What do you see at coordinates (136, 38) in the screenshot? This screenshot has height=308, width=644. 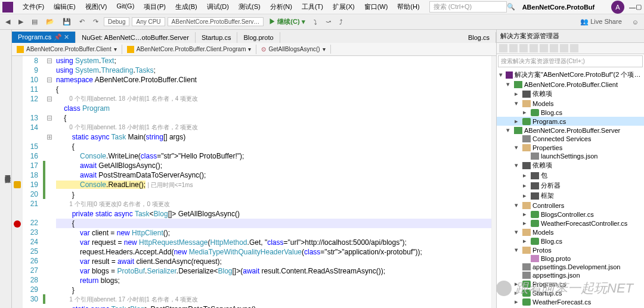 I see `editor-tab: NuGet: ABenNetC…otoBuffer.Server` at bounding box center [136, 38].